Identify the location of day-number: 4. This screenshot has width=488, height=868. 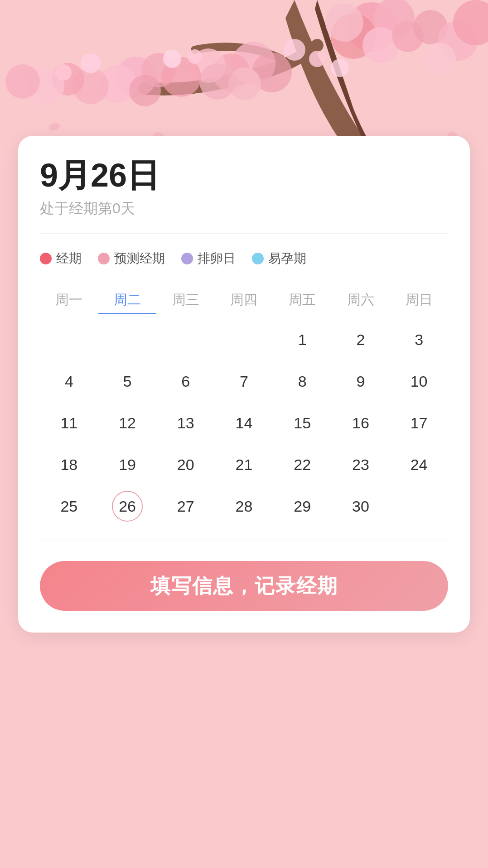
(69, 381).